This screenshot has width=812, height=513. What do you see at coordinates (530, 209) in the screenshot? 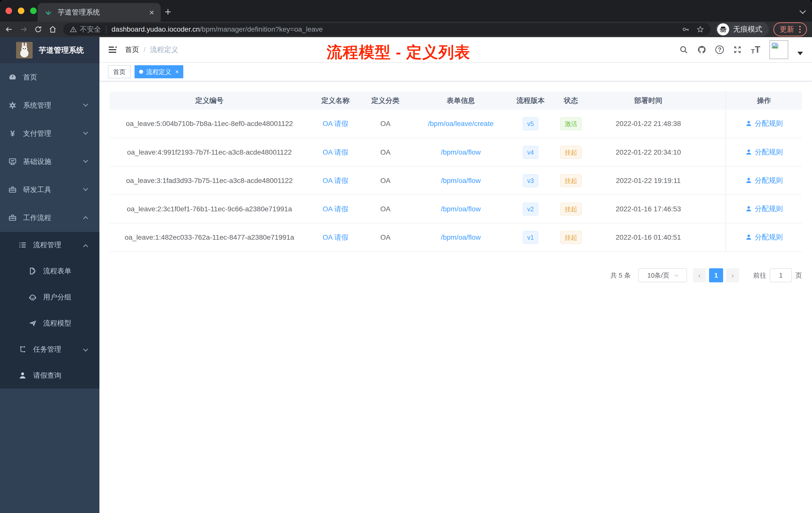
I see `version-badge: v2` at bounding box center [530, 209].